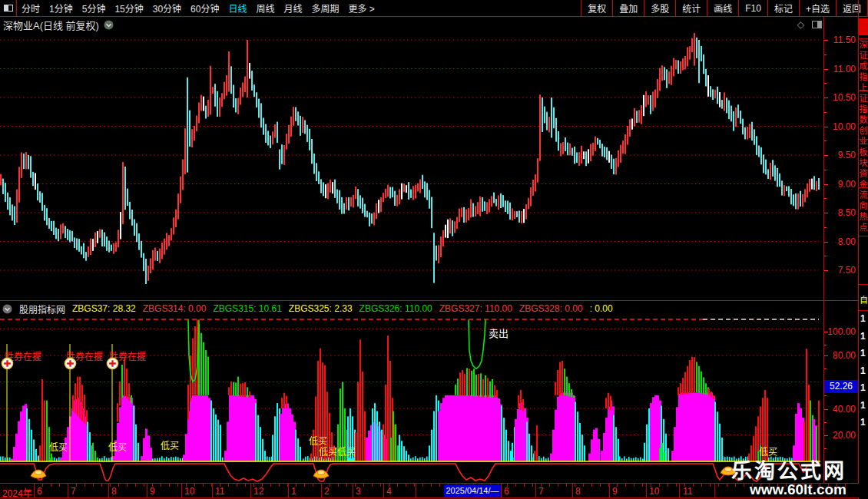 The height and width of the screenshot is (499, 868). I want to click on period-tab-7: 周线, so click(265, 8).